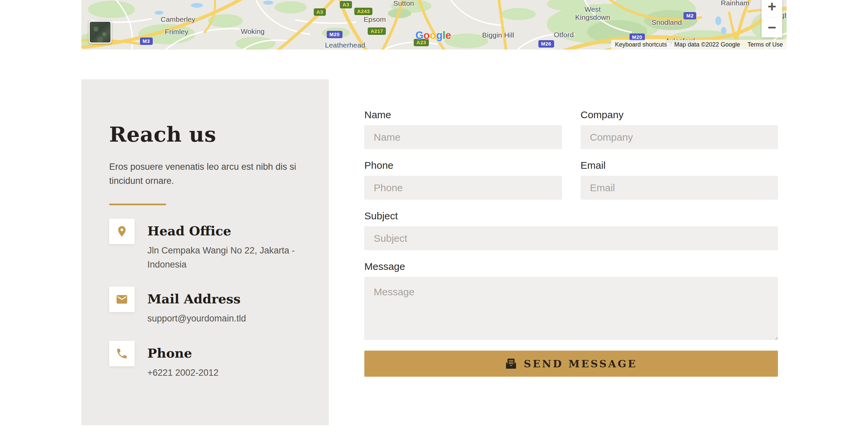  I want to click on envelope-icon, so click(122, 299).